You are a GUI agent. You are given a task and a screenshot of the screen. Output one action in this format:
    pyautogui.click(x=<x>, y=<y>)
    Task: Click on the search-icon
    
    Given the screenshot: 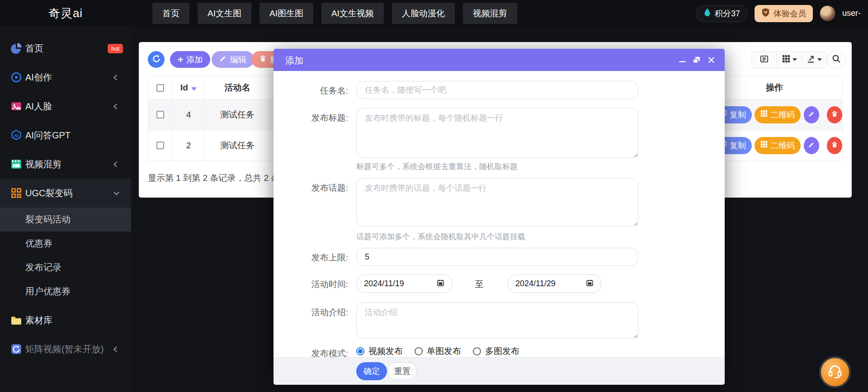 What is the action you would take?
    pyautogui.click(x=836, y=60)
    